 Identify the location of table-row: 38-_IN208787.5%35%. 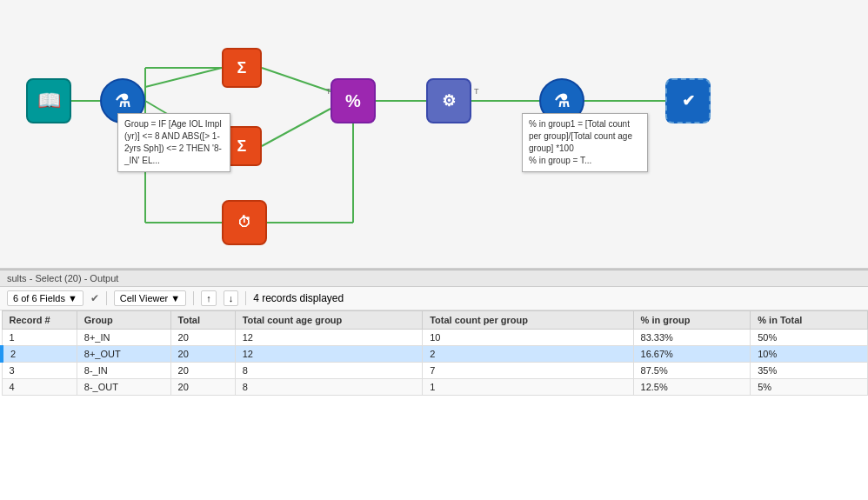
(435, 370).